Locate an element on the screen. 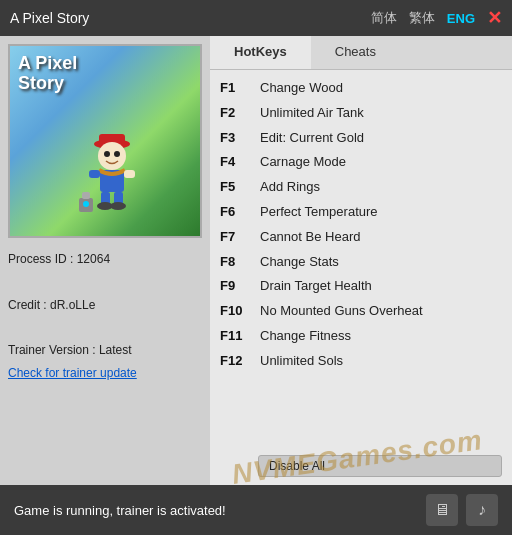 Image resolution: width=512 pixels, height=535 pixels. hotkey-row: F9Drain Target Health is located at coordinates (361, 286).